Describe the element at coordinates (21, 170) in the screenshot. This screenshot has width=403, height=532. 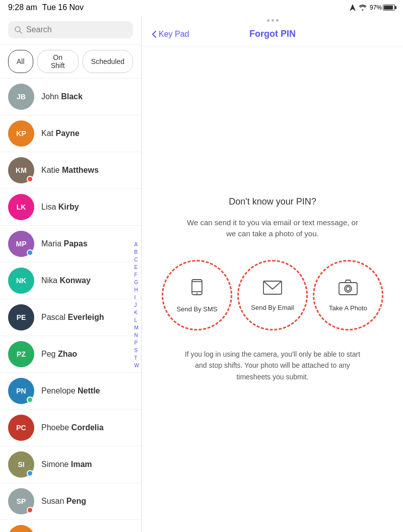
I see `avatar: KM` at that location.